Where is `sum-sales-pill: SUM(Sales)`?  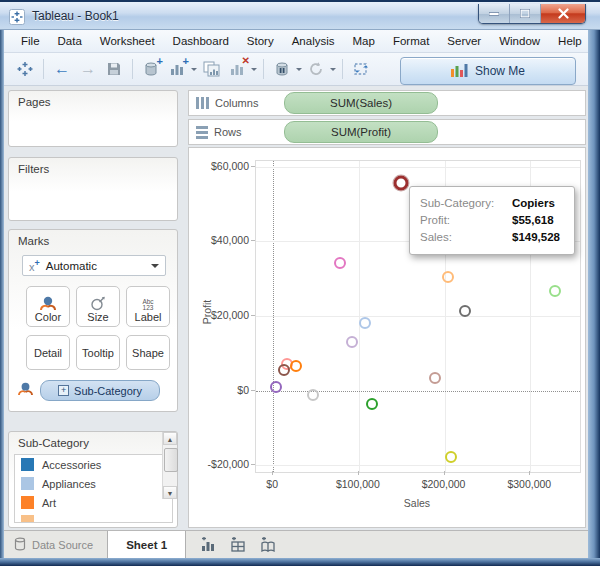
sum-sales-pill: SUM(Sales) is located at coordinates (361, 103).